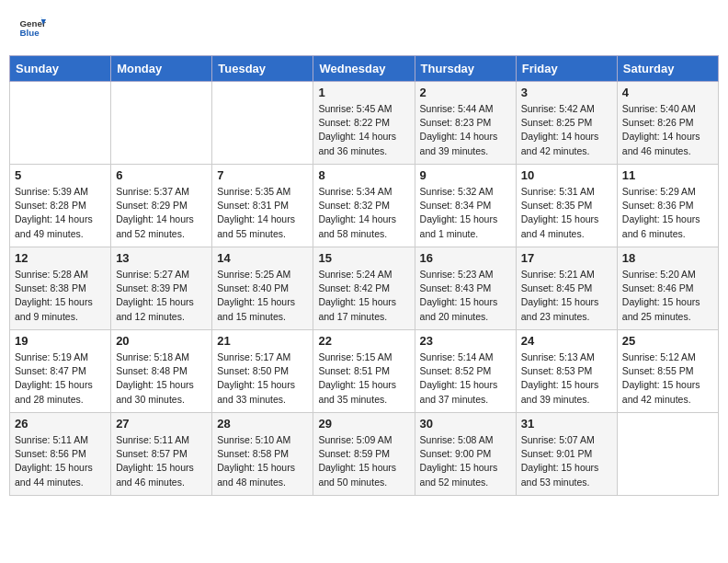 This screenshot has width=728, height=563. Describe the element at coordinates (263, 289) in the screenshot. I see `calendar-cell: 14Sunrise: 5:25 AM Sunset: 8:40 PM Dayli…` at that location.